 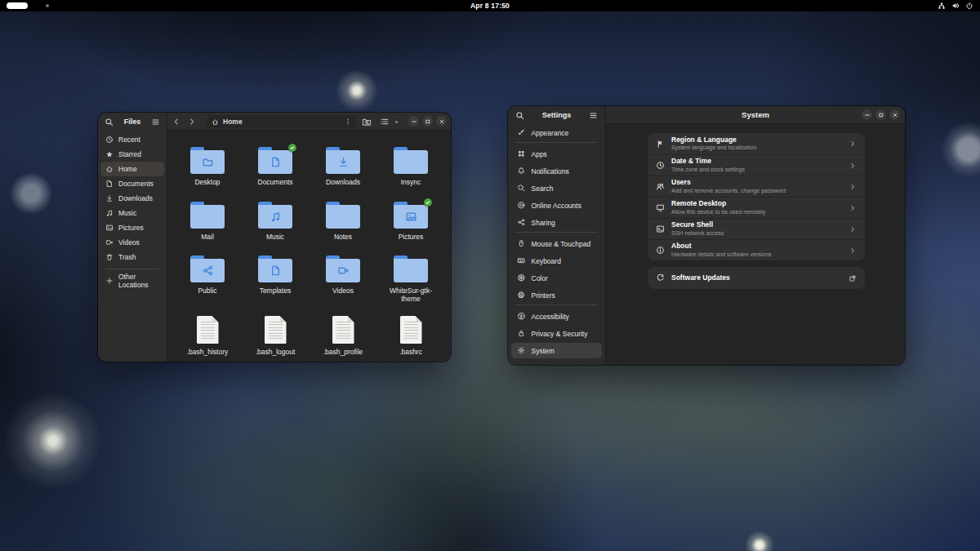 What do you see at coordinates (756, 207) in the screenshot?
I see `row-remote-desktop: Remote Desktop Allow this device to be u…` at bounding box center [756, 207].